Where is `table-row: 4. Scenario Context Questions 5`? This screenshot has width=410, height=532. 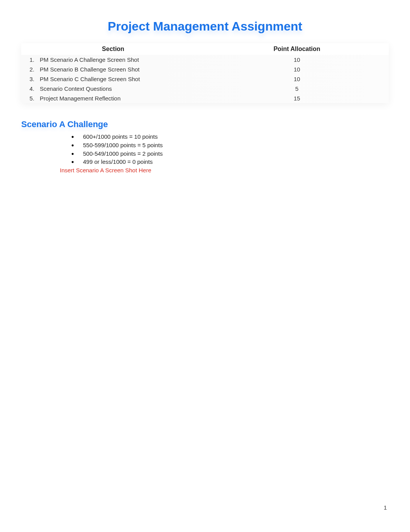
table-row: 4. Scenario Context Questions 5 is located at coordinates (205, 89).